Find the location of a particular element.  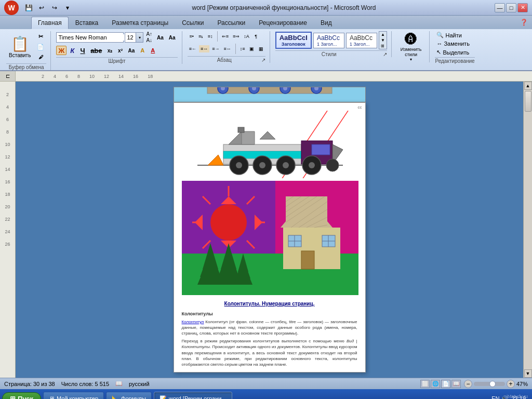

change-case-button: Aa is located at coordinates (172, 37).